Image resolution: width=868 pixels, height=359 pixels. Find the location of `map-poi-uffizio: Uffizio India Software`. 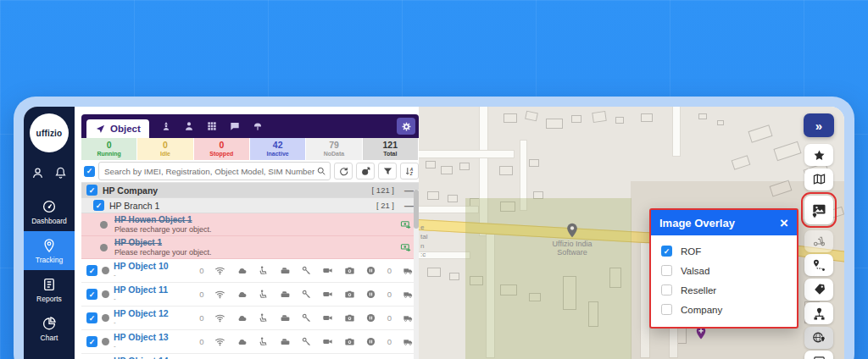

map-poi-uffizio: Uffizio India Software is located at coordinates (572, 240).